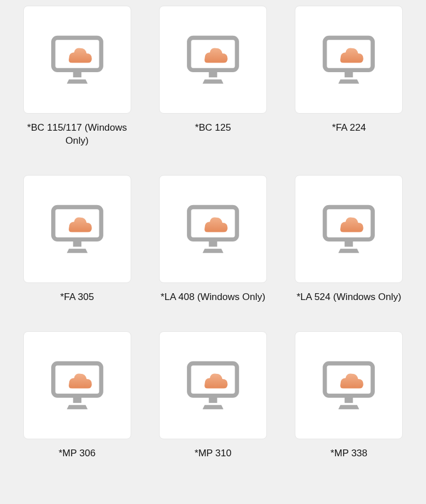  What do you see at coordinates (212, 395) in the screenshot?
I see `lab-item: *MP 310` at bounding box center [212, 395].